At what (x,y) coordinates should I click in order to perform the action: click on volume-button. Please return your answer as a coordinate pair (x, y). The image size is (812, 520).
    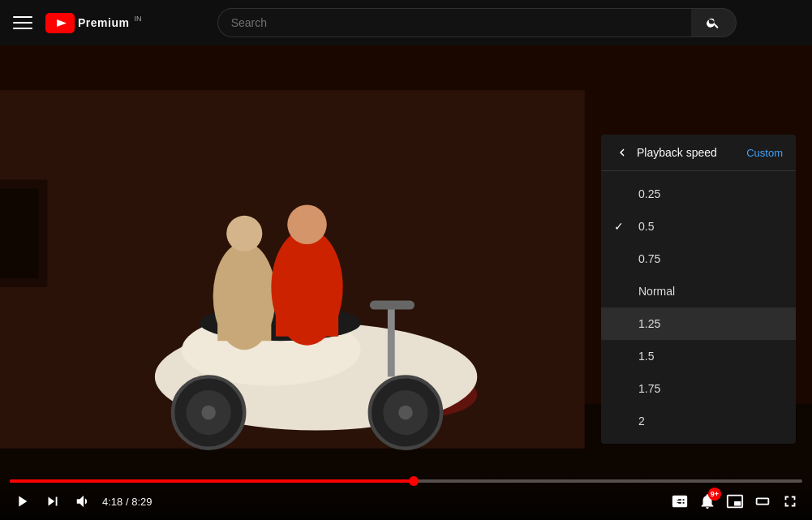
    Looking at the image, I should click on (84, 501).